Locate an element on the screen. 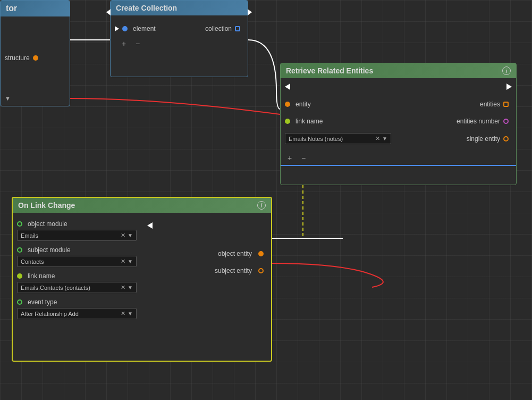 The image size is (532, 400). create-collection-right-tri is located at coordinates (250, 12).